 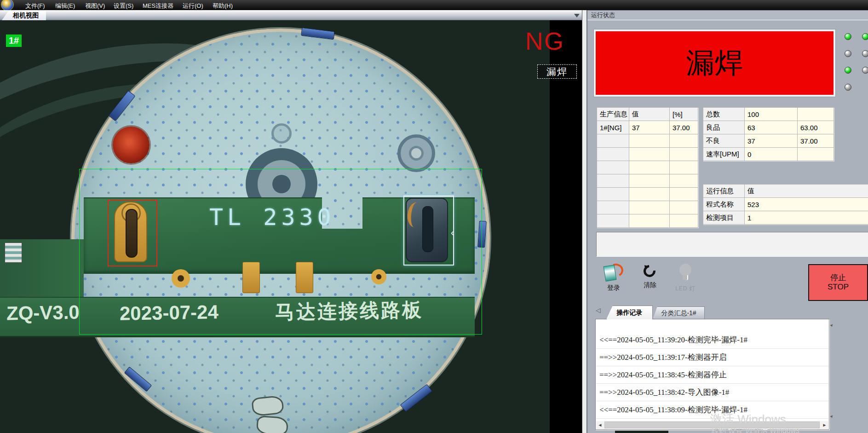 What do you see at coordinates (650, 279) in the screenshot?
I see `clear-button: 清除` at bounding box center [650, 279].